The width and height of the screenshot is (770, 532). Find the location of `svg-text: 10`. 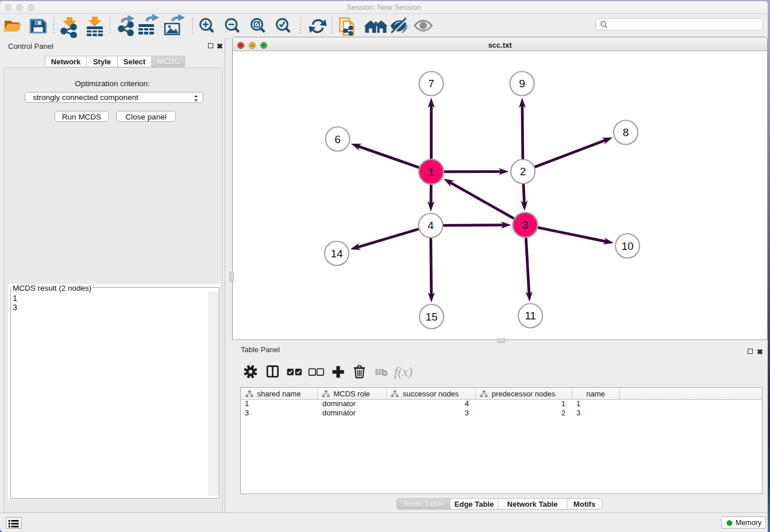

svg-text: 10 is located at coordinates (627, 246).